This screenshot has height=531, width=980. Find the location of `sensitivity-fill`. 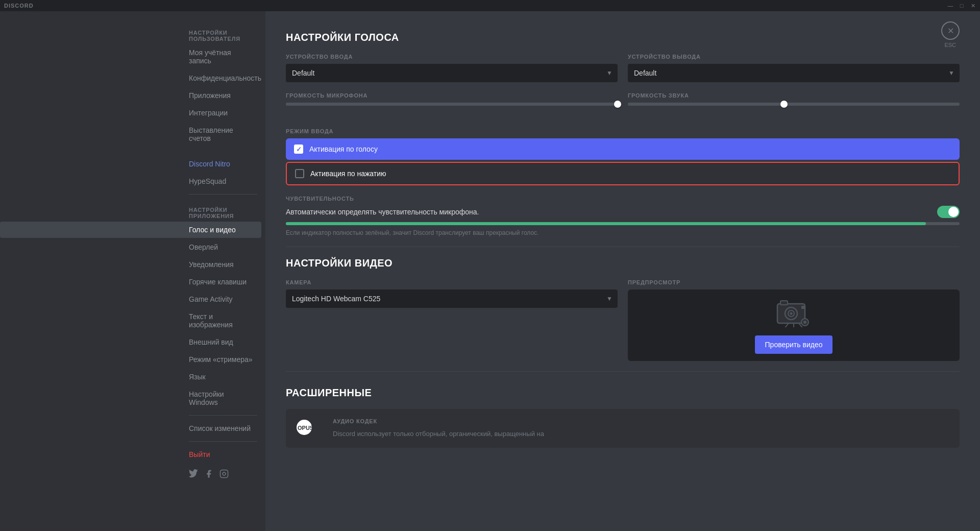

sensitivity-fill is located at coordinates (606, 224).